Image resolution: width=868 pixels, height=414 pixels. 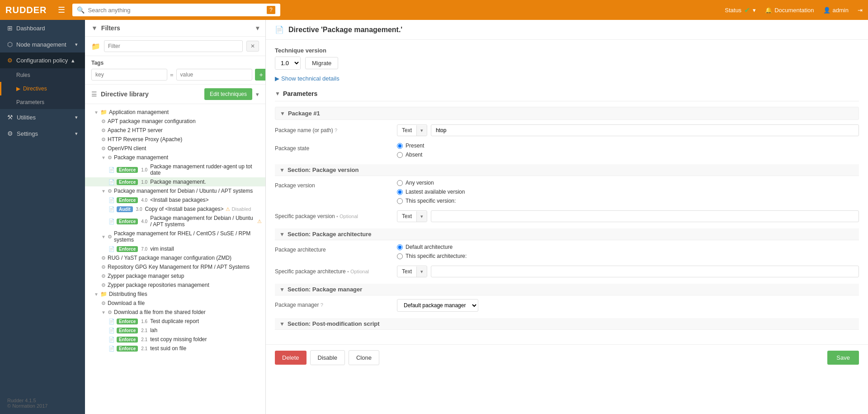 I want to click on tree-pkg-debian-directive: 📄 Enforce 4.0 Package management for Deb…, so click(x=175, y=221).